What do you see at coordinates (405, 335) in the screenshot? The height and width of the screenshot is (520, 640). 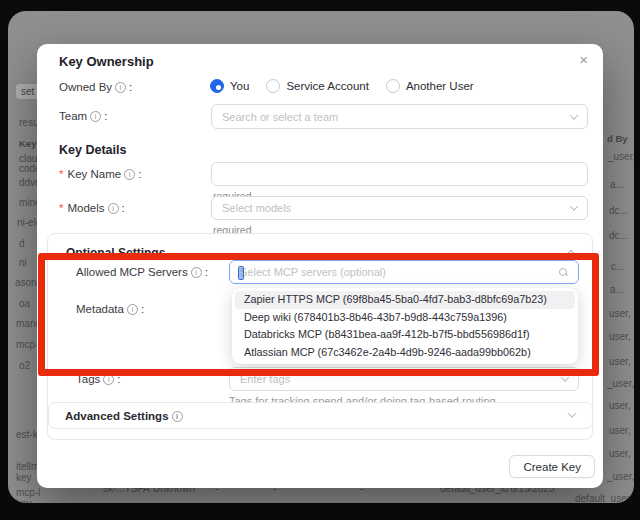 I see `mcp-option-databricks: Databricks MCP (b8431bea-aa9f-412b-b7f5-…` at bounding box center [405, 335].